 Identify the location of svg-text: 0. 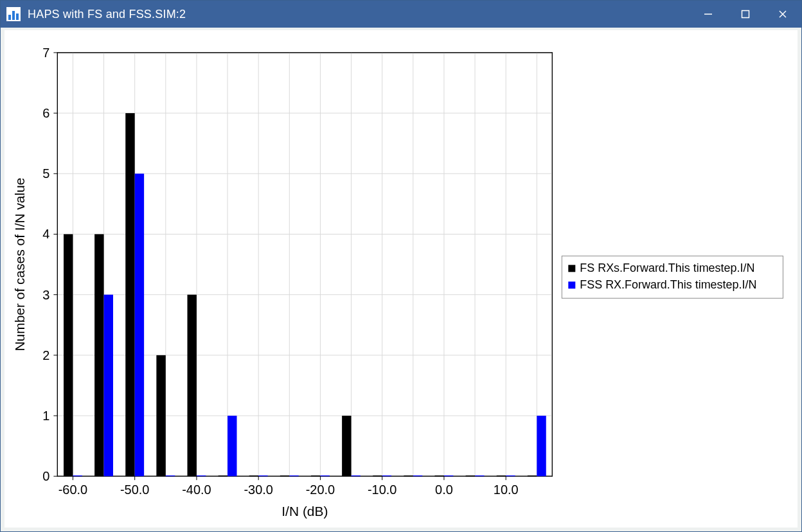
(46, 476).